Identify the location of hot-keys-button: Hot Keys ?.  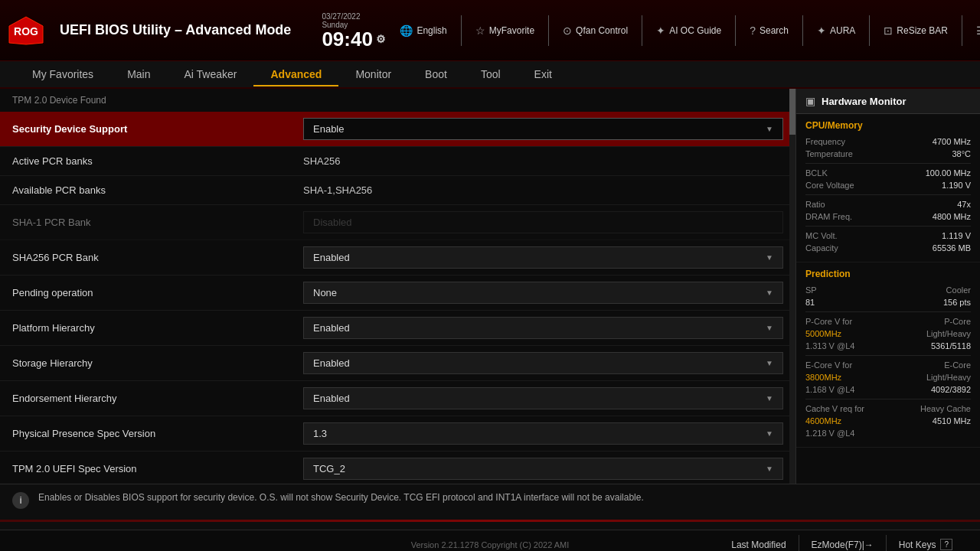
(926, 543).